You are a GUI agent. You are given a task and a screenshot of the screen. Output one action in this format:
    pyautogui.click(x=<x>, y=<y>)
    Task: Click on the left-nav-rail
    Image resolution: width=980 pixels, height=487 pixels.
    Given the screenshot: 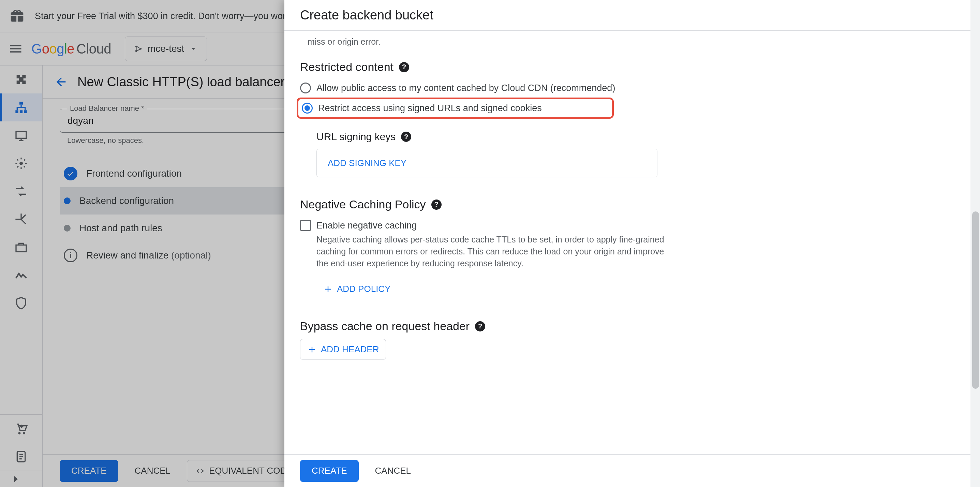 What is the action you would take?
    pyautogui.click(x=21, y=276)
    